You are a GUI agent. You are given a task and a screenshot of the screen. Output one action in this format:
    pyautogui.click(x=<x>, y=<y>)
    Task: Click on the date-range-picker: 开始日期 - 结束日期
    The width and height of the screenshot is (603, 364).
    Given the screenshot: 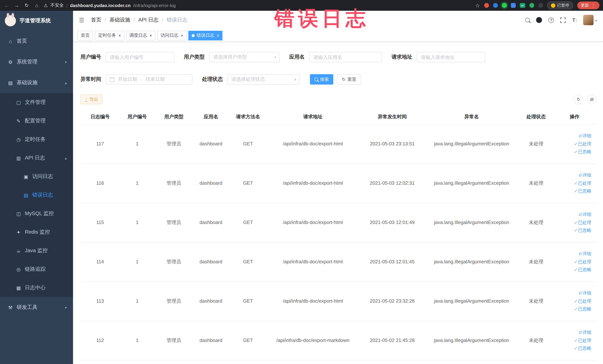 What is the action you would take?
    pyautogui.click(x=149, y=79)
    